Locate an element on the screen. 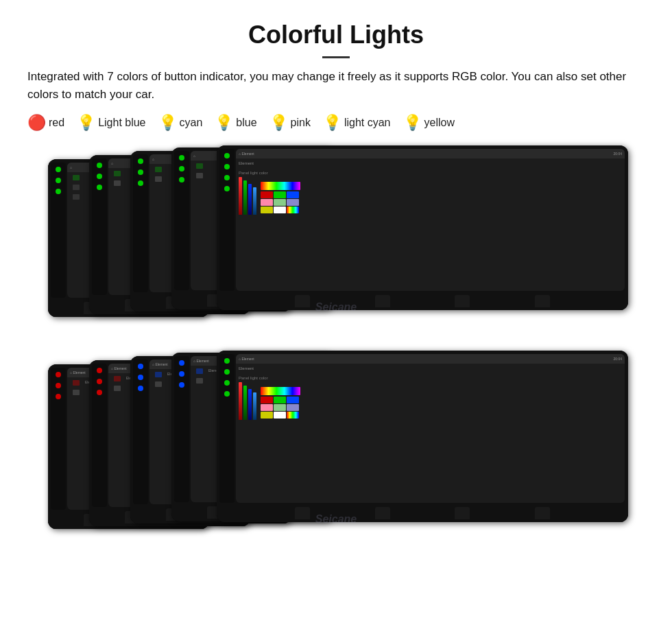 This screenshot has height=636, width=672. device-1-leftbar is located at coordinates (58, 231).